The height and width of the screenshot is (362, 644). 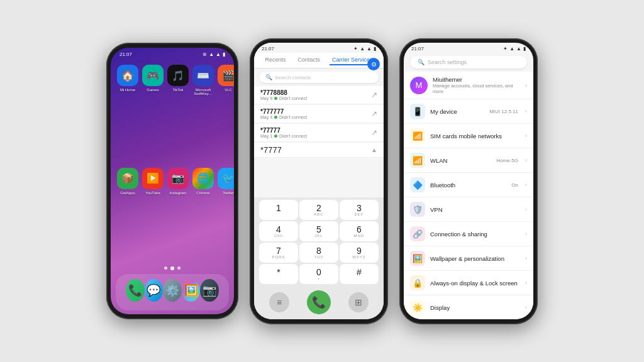 I want to click on call-info: *7778888 May 9 Didn't connect, so click(x=284, y=95).